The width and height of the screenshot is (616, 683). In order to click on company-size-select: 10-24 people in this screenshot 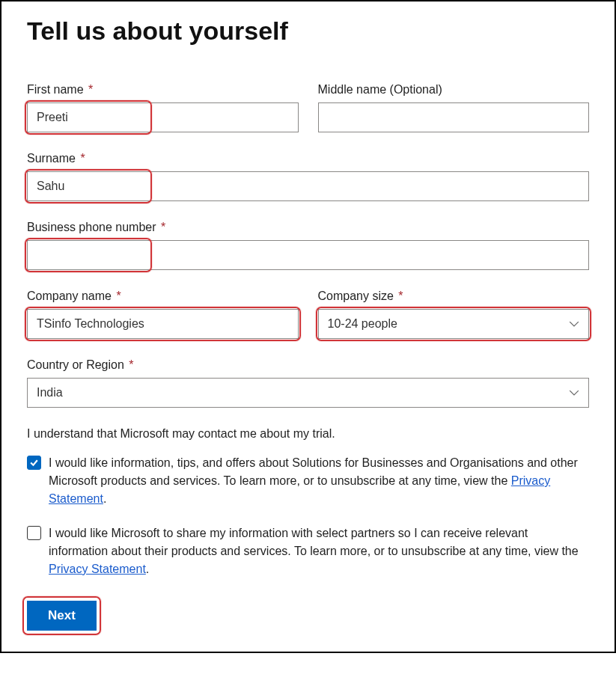, I will do `click(454, 324)`.